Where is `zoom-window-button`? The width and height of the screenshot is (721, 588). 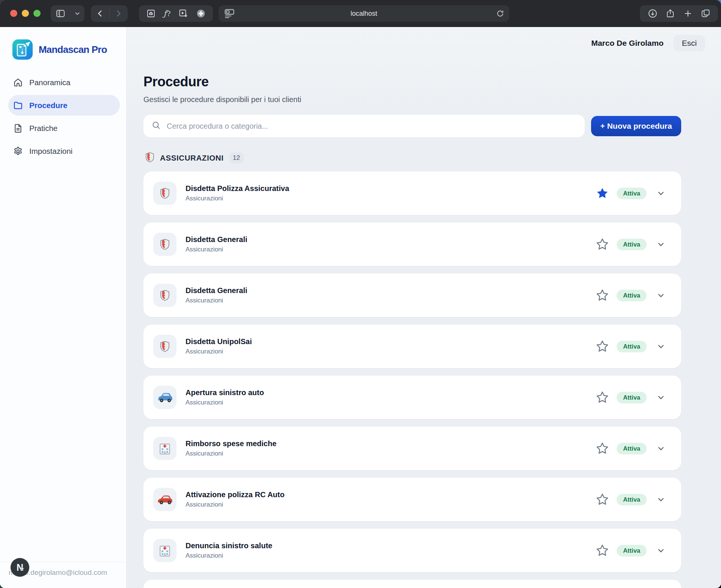 zoom-window-button is located at coordinates (37, 14).